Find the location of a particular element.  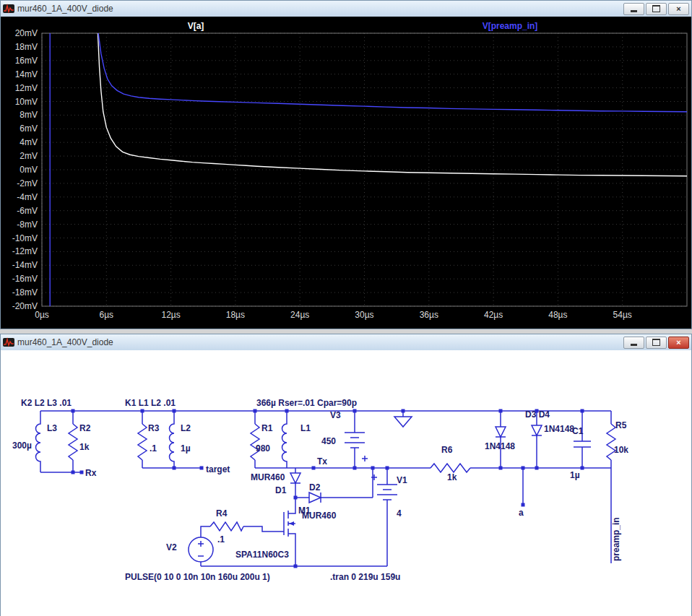

label-r6: R6 is located at coordinates (447, 450).